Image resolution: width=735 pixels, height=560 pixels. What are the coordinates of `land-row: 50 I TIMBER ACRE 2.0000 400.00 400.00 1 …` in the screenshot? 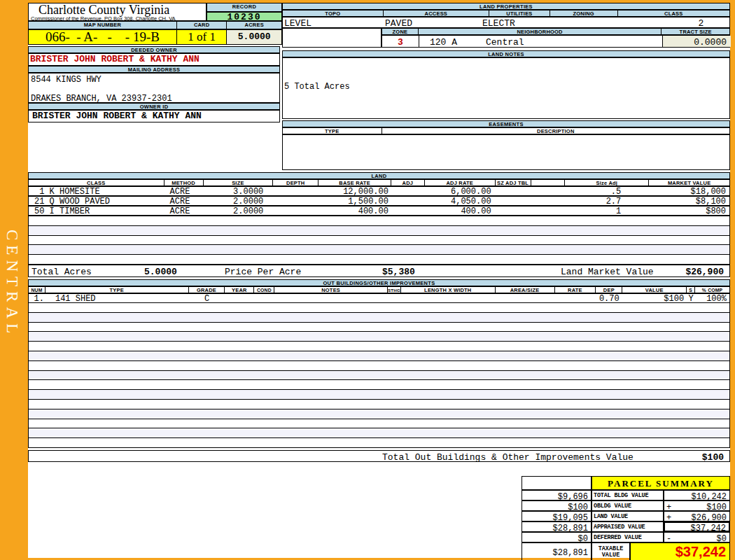 It's located at (379, 211).